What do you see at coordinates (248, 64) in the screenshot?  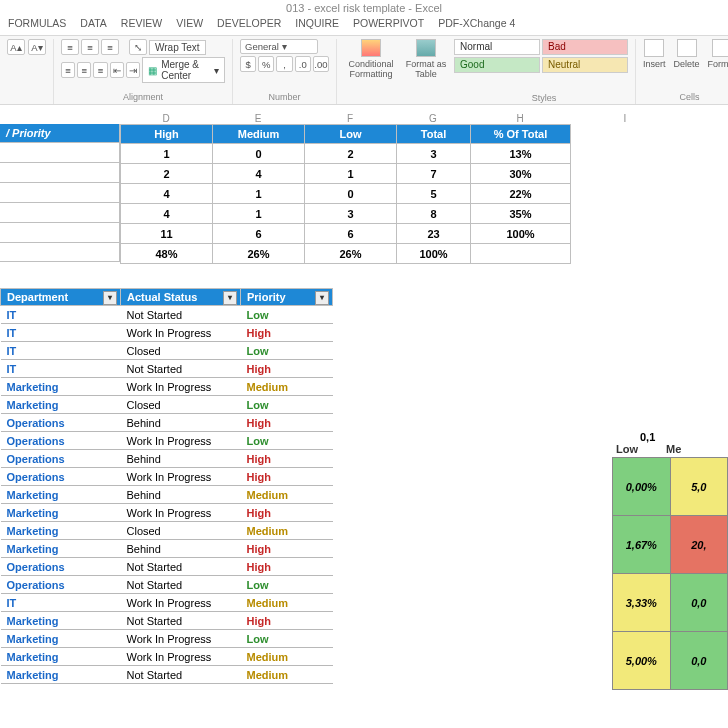 I see `currency-icon: $` at bounding box center [248, 64].